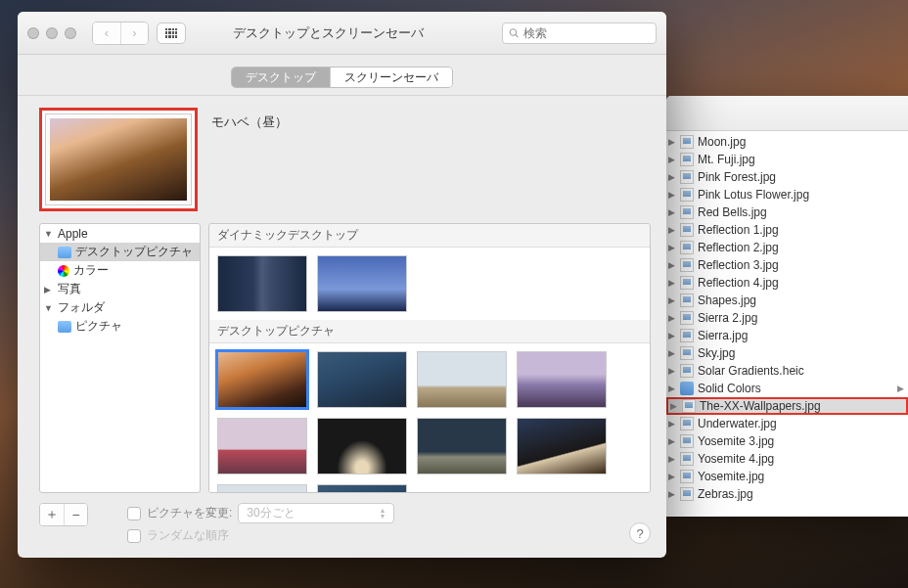  What do you see at coordinates (737, 177) in the screenshot?
I see `file-name: Pink Forest.jpg` at bounding box center [737, 177].